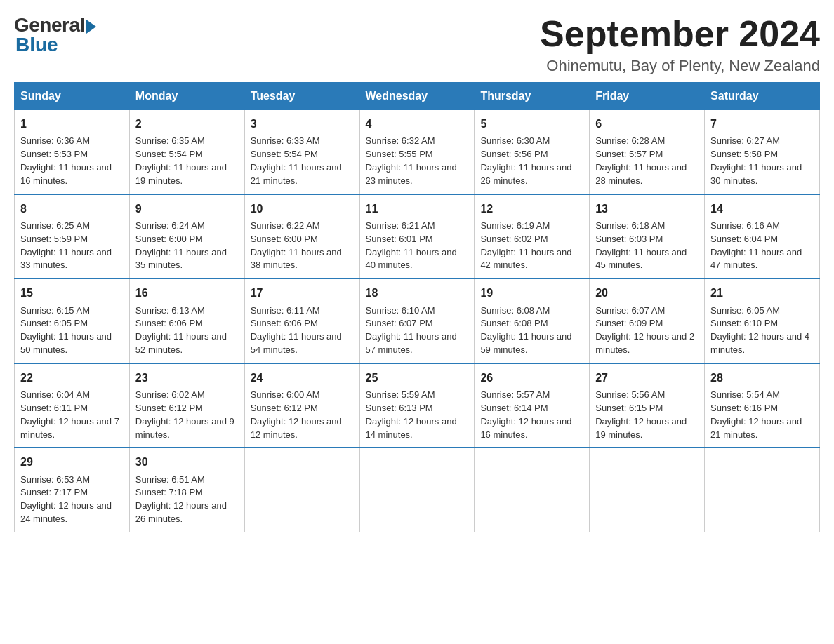  Describe the element at coordinates (285, 394) in the screenshot. I see `sunrise-text: Sunrise: 6:00 AM` at that location.